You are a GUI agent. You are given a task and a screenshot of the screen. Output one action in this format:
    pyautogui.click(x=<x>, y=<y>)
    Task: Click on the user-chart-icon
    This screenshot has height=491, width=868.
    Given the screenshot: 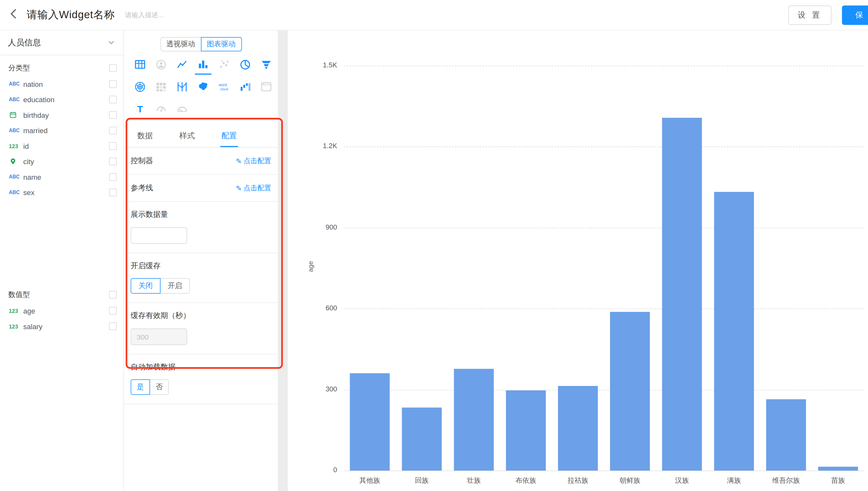 What is the action you would take?
    pyautogui.click(x=161, y=66)
    